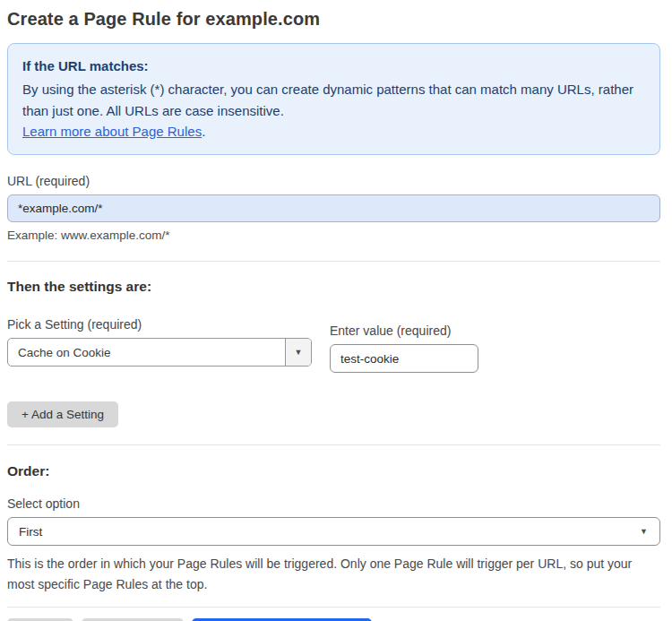  I want to click on pick-setting-select: Cache on Cookie ▼, so click(159, 352).